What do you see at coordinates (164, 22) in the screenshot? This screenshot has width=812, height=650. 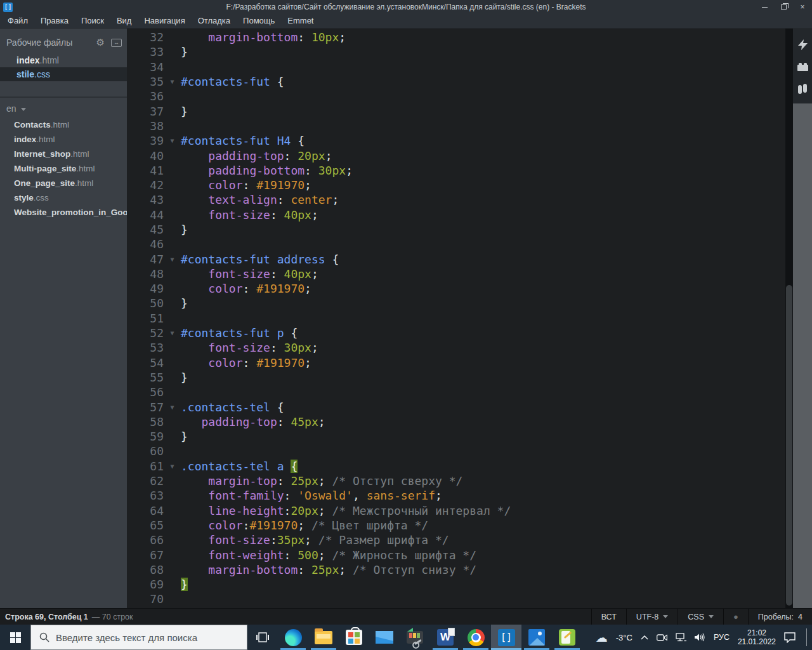 I see `menu-item-Навигация: Навигация` at bounding box center [164, 22].